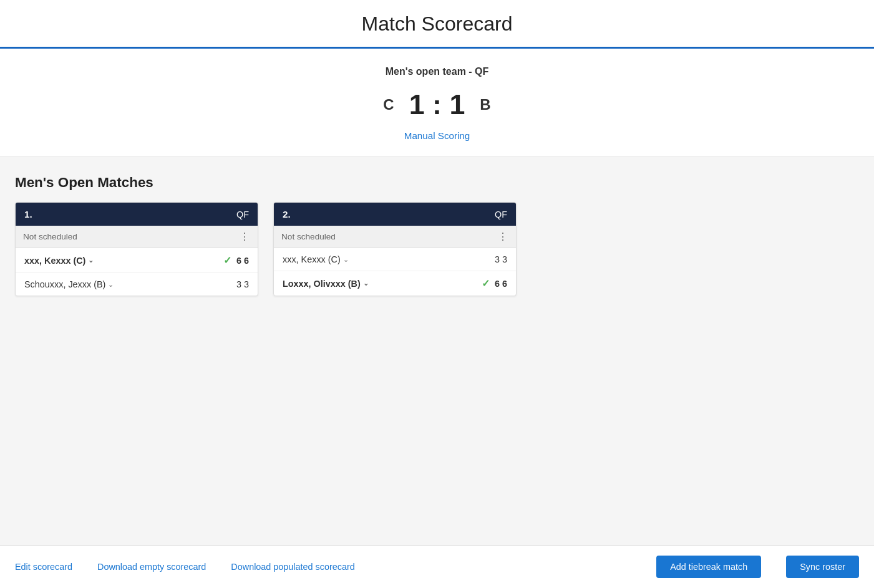  I want to click on match-card-2: 2.QFNot scheduled⋮xxx, Kexxx (C) ⌄3 3Lox…, so click(395, 249).